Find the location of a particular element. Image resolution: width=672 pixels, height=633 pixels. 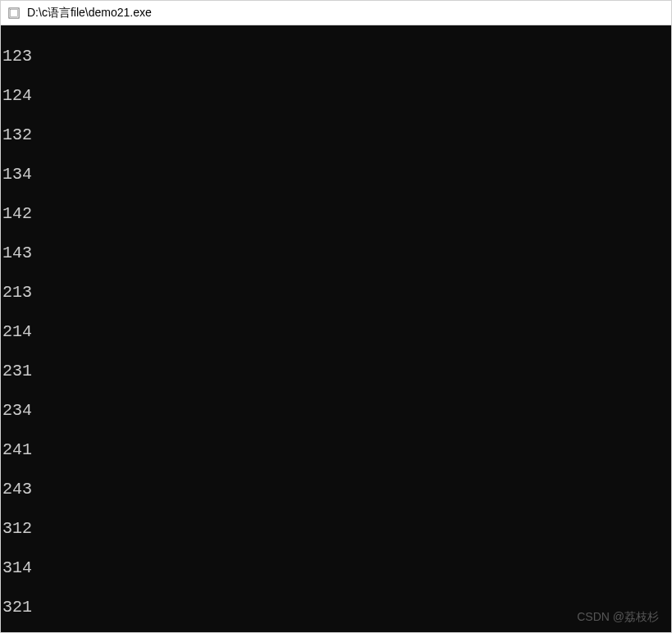

output-line: 143 is located at coordinates (336, 253).